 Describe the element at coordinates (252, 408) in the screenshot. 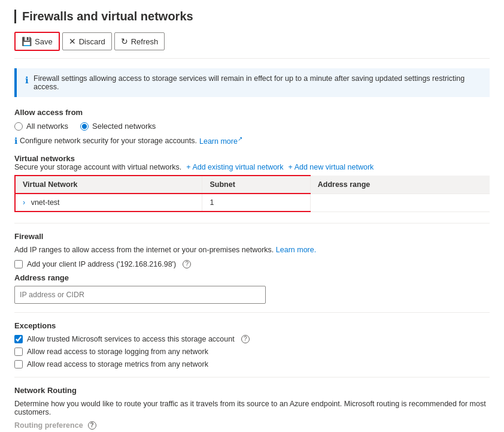

I see `routing-description: Determine how you would like to route yo…` at that location.